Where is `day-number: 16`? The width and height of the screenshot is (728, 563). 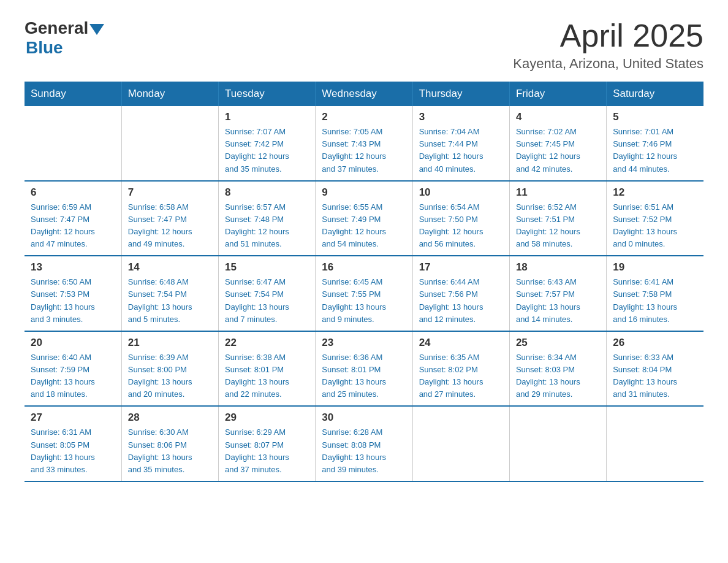 day-number: 16 is located at coordinates (364, 267).